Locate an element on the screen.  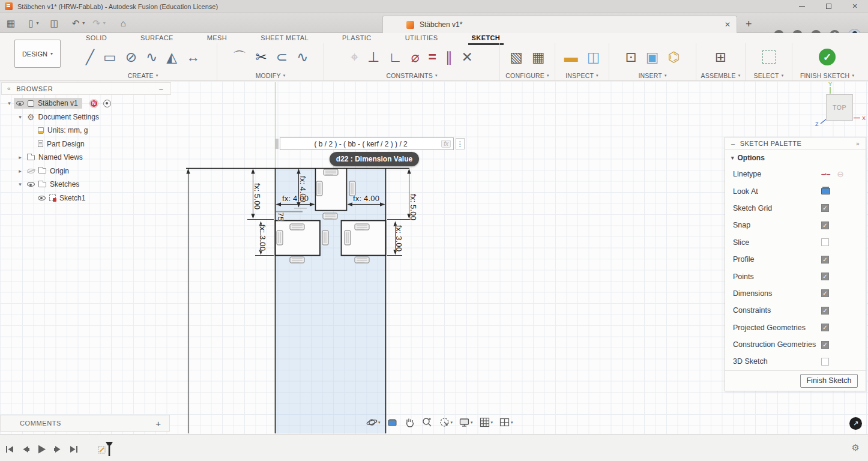
configure-icon: ▧ is located at coordinates (516, 58).